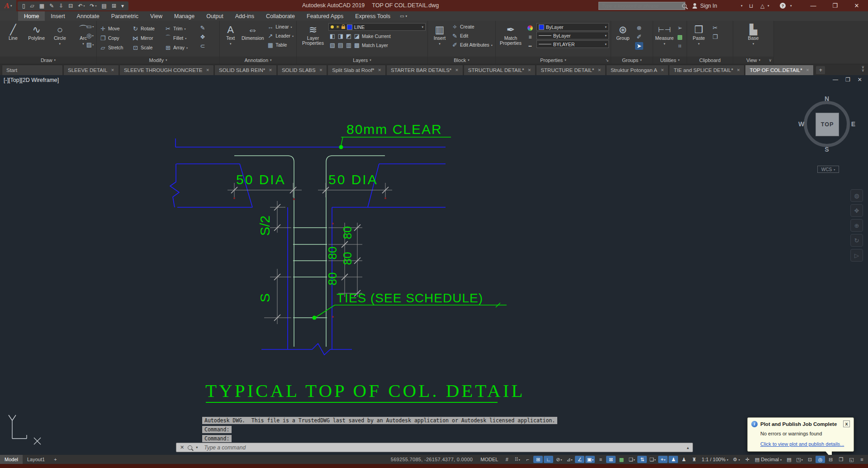 Image resolution: width=868 pixels, height=468 pixels. Describe the element at coordinates (375, 45) in the screenshot. I see `match-layer-button: Match Layer` at that location.